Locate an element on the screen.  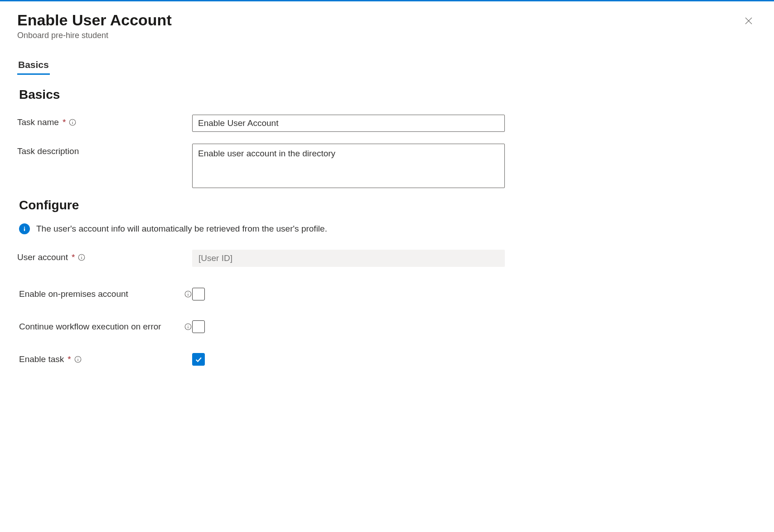
section-heading-configure: Configure is located at coordinates (388, 205).